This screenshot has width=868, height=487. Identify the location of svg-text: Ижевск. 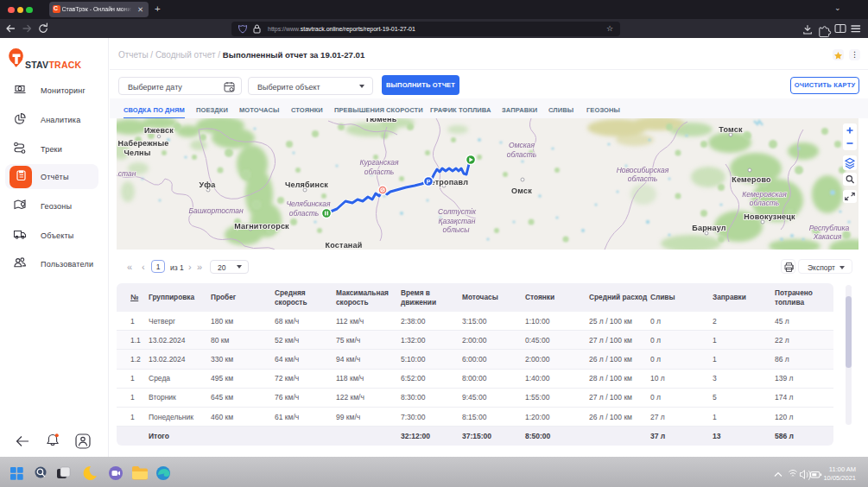
(159, 130).